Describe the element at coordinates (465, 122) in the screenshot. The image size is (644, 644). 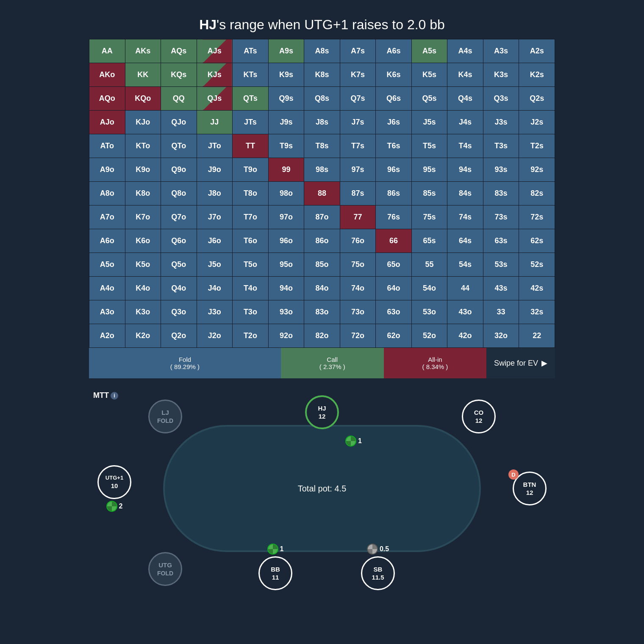
I see `grid-cell: J4s` at that location.